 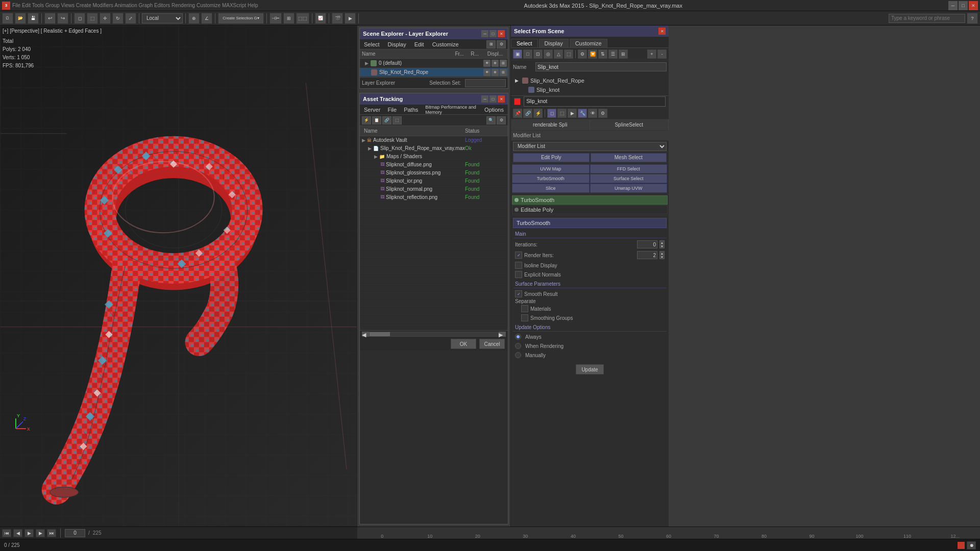 I want to click on isoline-check, so click(x=519, y=265).